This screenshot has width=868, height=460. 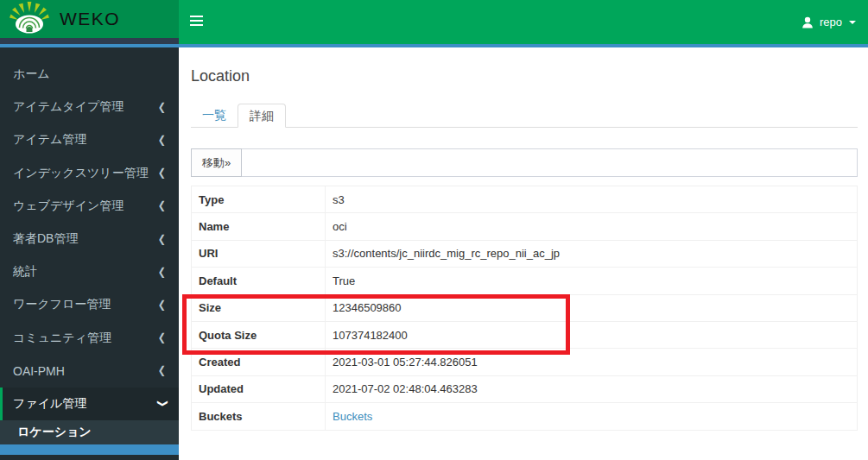 What do you see at coordinates (525, 200) in the screenshot?
I see `table-row-type: Type s3` at bounding box center [525, 200].